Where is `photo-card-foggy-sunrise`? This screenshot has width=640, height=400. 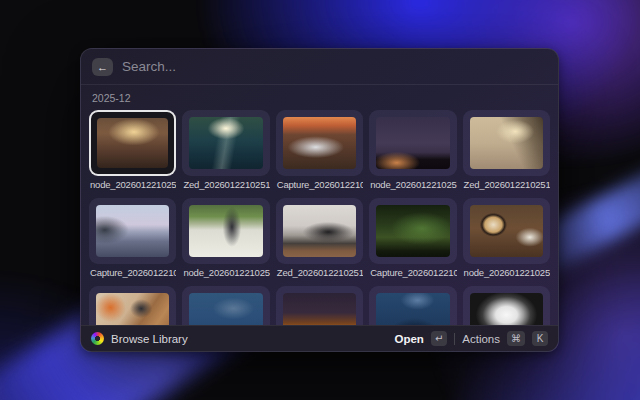 photo-card-foggy-sunrise is located at coordinates (506, 143).